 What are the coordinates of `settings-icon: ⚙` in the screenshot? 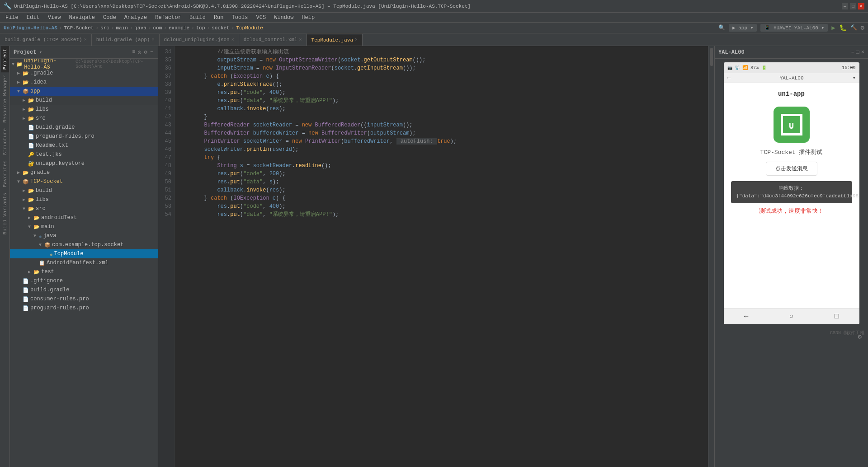 It's located at (863, 28).